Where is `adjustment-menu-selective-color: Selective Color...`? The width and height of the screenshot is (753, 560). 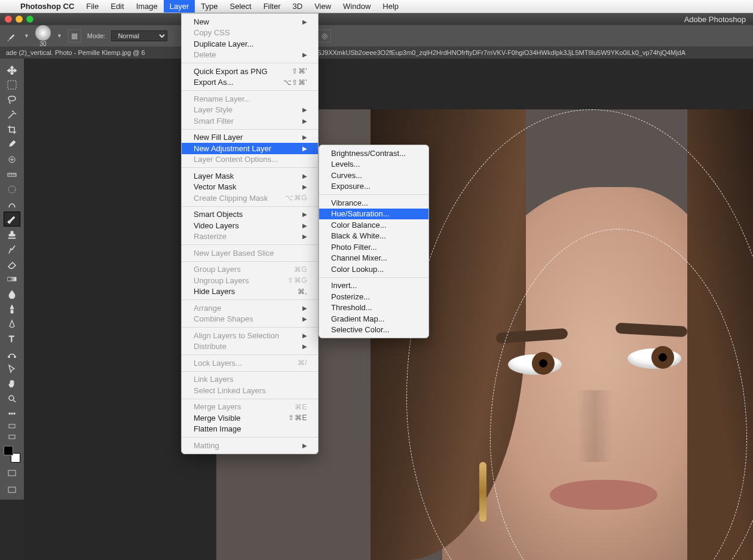
adjustment-menu-selective-color: Selective Color... is located at coordinates (374, 330).